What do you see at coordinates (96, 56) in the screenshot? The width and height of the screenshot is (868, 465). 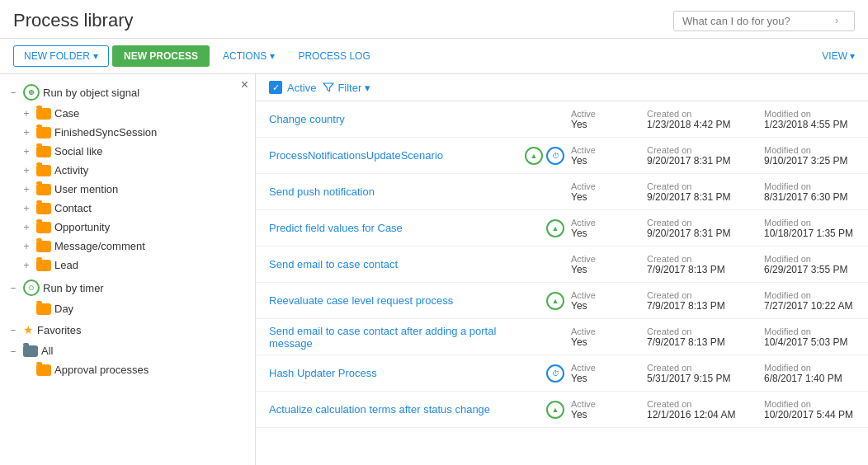 I see `dropdown-arrow-icon: ▾` at bounding box center [96, 56].